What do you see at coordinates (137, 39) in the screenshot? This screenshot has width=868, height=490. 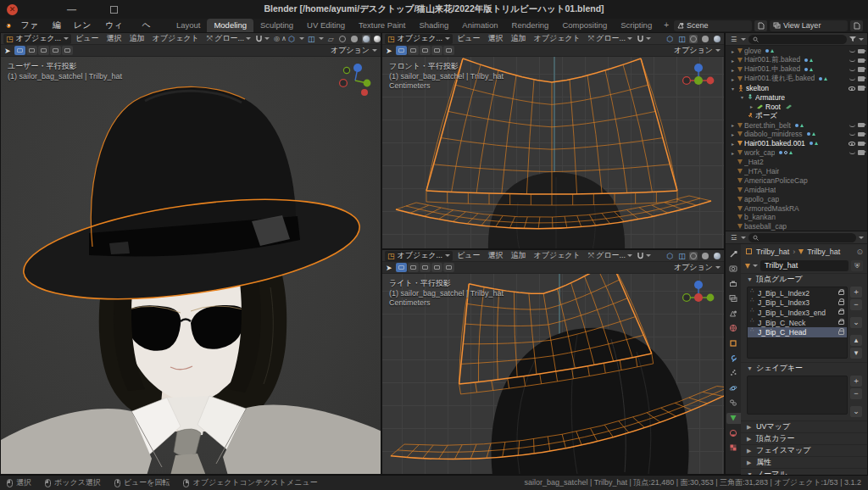 I see `add-menu: 追加` at bounding box center [137, 39].